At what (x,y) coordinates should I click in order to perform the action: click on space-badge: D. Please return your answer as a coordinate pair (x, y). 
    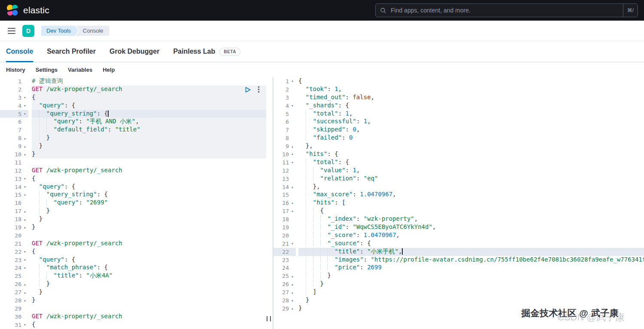
    Looking at the image, I should click on (28, 31).